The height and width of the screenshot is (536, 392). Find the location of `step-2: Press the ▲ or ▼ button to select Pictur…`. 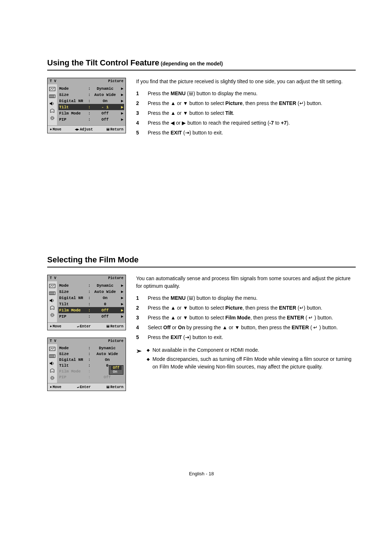

step-2: Press the ▲ or ▼ button to select Pictur… is located at coordinates (252, 103).